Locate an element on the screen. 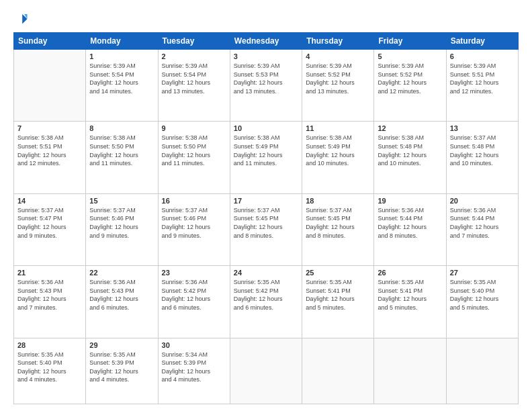 Image resolution: width=532 pixels, height=411 pixels. calendar-cell: 21Sunrise: 5:36 AM Sunset: 5:43 PM Dayli… is located at coordinates (50, 302).